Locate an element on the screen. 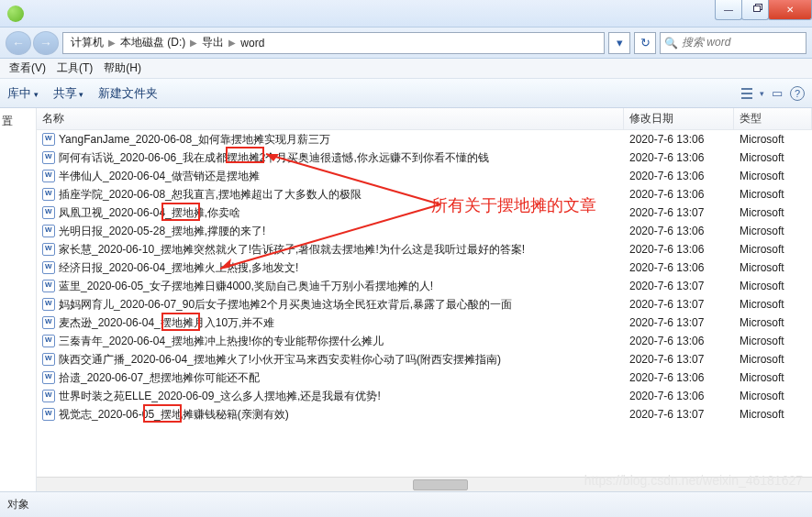 The width and height of the screenshot is (812, 517). file-name-cell: 视觉志_2020-06-05_摆地摊赚钱秘籍(亲测有效) is located at coordinates (330, 414).